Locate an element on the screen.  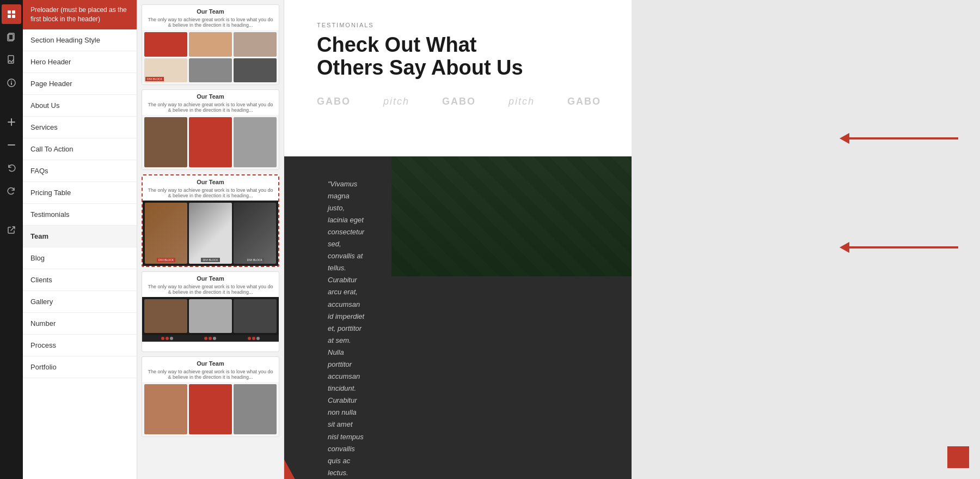
thumb-5-image is located at coordinates (210, 409).